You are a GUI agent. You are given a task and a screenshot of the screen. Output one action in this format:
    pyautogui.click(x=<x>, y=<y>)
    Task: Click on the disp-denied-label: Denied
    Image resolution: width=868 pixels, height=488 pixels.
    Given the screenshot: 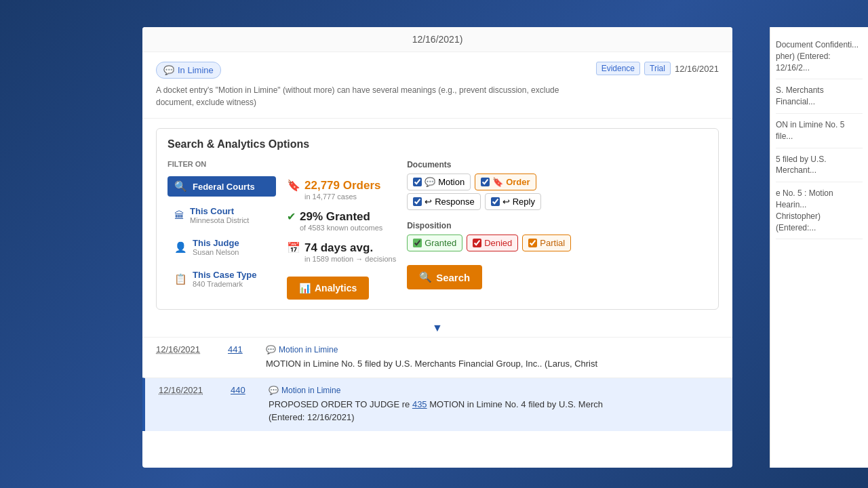 What is the action you would take?
    pyautogui.click(x=498, y=243)
    